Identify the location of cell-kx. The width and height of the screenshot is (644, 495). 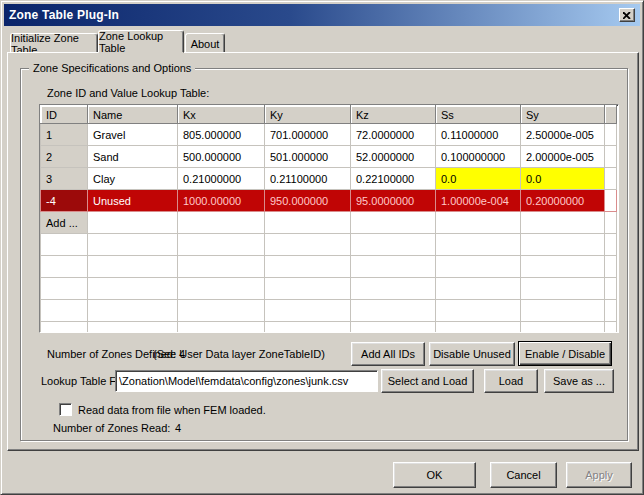
(222, 223).